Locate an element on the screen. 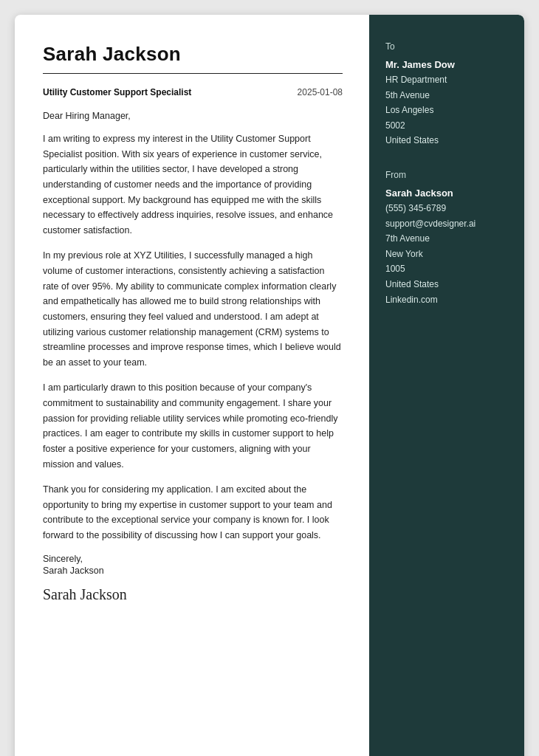 The image size is (539, 756). to-label: To is located at coordinates (447, 47).